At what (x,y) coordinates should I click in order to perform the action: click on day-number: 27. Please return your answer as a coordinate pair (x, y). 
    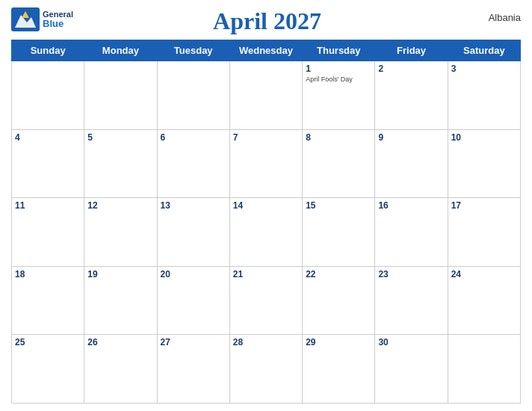
    Looking at the image, I should click on (194, 342).